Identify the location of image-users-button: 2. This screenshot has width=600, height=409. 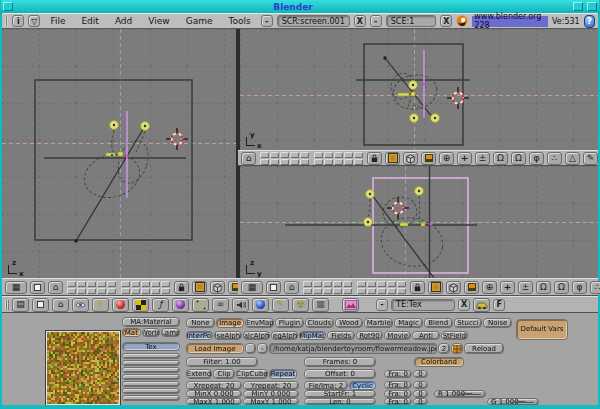
(444, 348).